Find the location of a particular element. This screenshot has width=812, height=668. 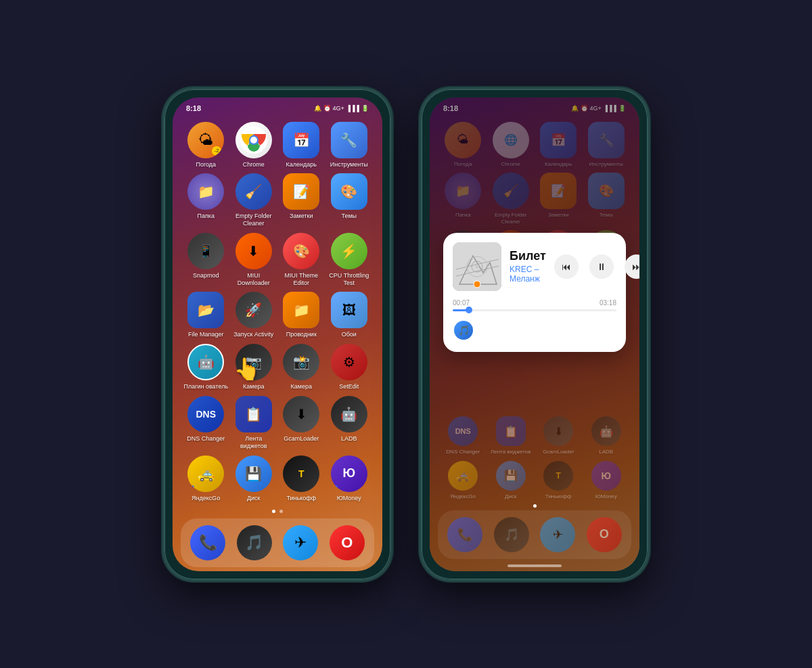

dock-phone-r: 📞 is located at coordinates (466, 535).